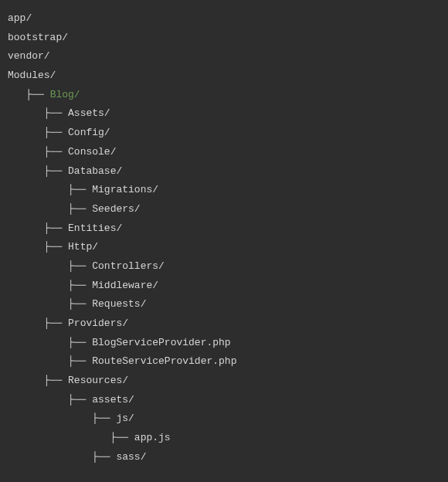 The height and width of the screenshot is (482, 448). What do you see at coordinates (224, 457) in the screenshot?
I see `folder-sass: ├── sass/` at bounding box center [224, 457].